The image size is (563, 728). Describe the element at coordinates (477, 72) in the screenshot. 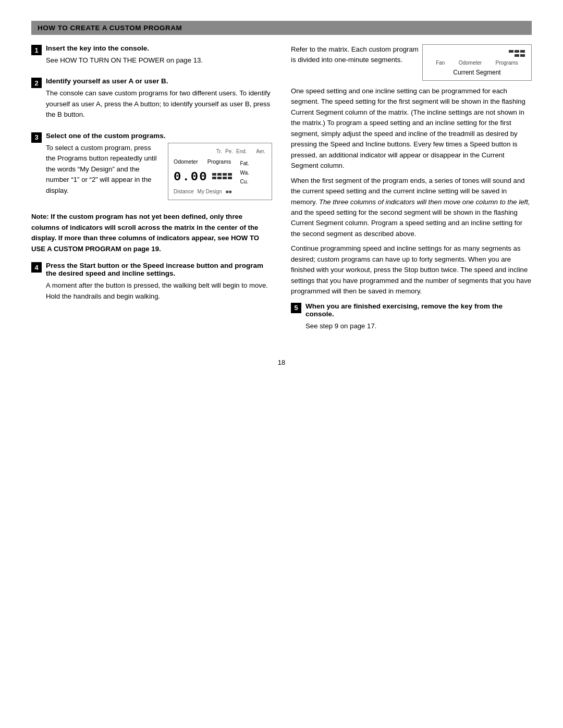

I see `current-segment-label: Current Segment` at that location.